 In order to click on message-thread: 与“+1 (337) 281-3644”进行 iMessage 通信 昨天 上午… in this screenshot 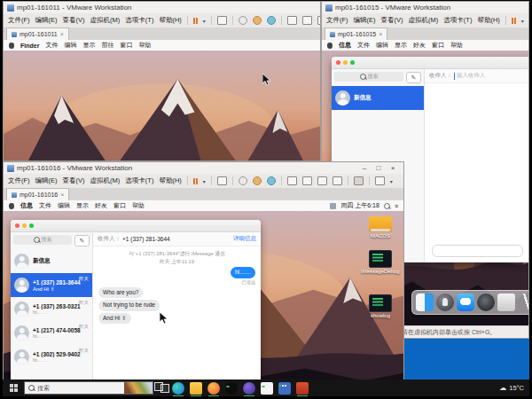, I will do `click(177, 321)`.